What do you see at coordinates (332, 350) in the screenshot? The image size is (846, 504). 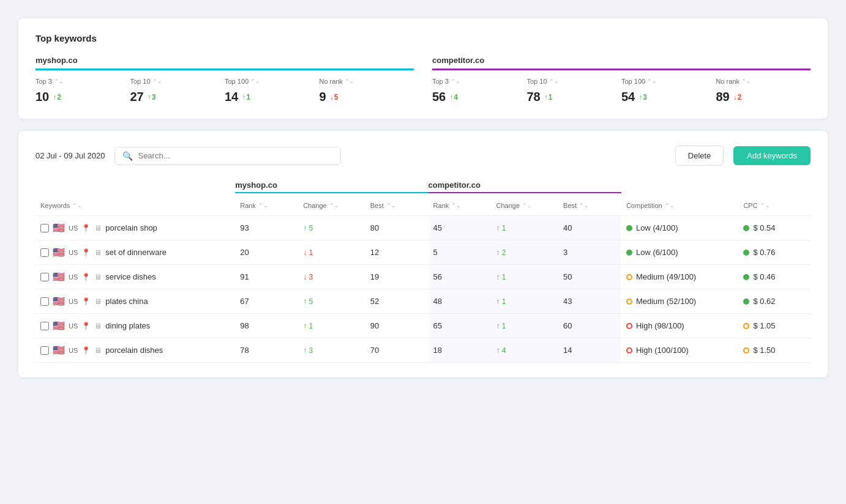 I see `my-change: ↑ 3` at bounding box center [332, 350].